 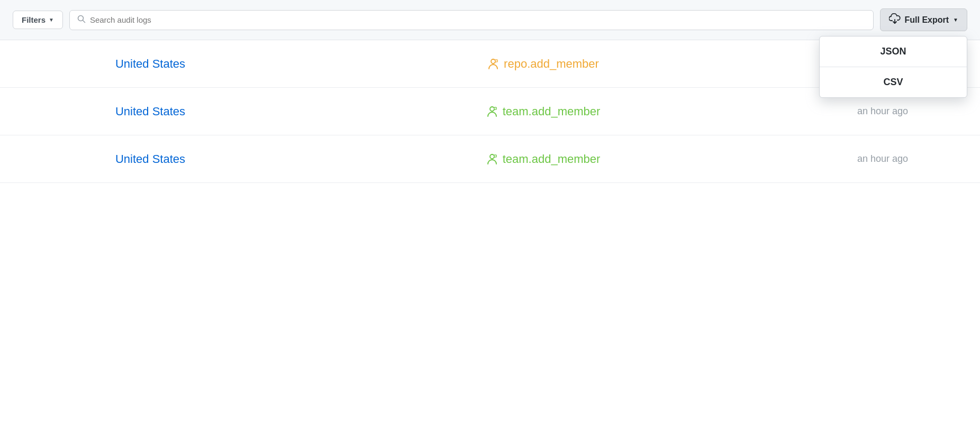 What do you see at coordinates (490, 20) in the screenshot?
I see `header-bar: Filters ▼ Full Export ▼` at bounding box center [490, 20].